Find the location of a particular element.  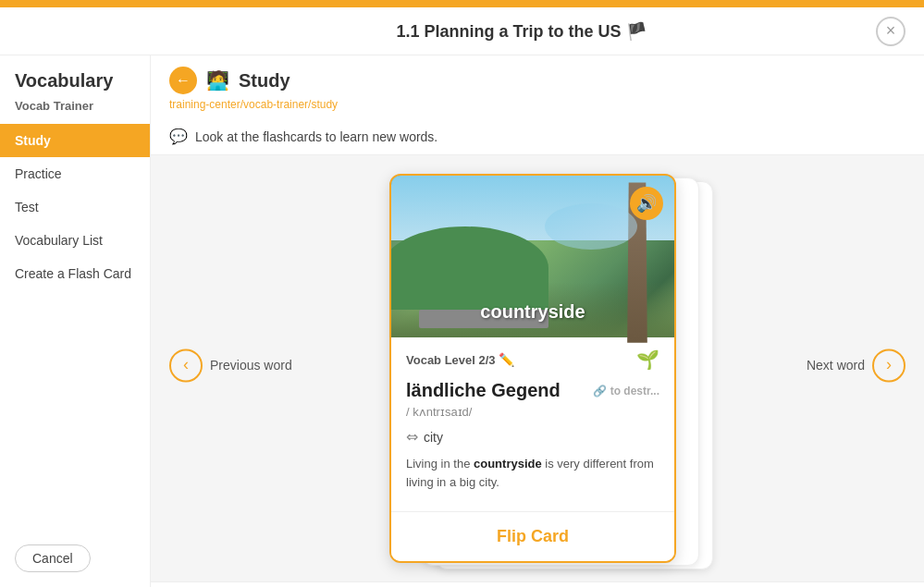

flip-card-button: Flip Card is located at coordinates (533, 536).